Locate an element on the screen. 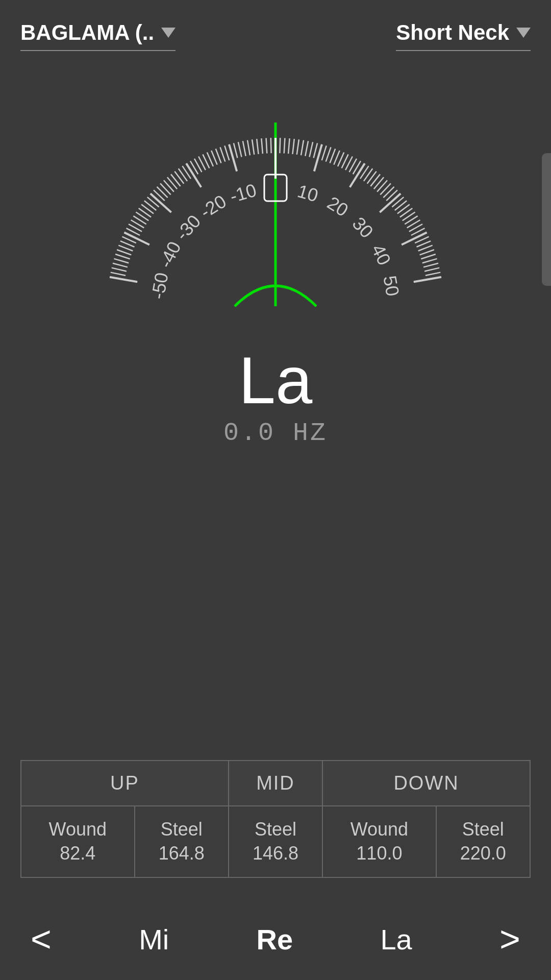  mid-steel: Steel146.8 is located at coordinates (276, 842).